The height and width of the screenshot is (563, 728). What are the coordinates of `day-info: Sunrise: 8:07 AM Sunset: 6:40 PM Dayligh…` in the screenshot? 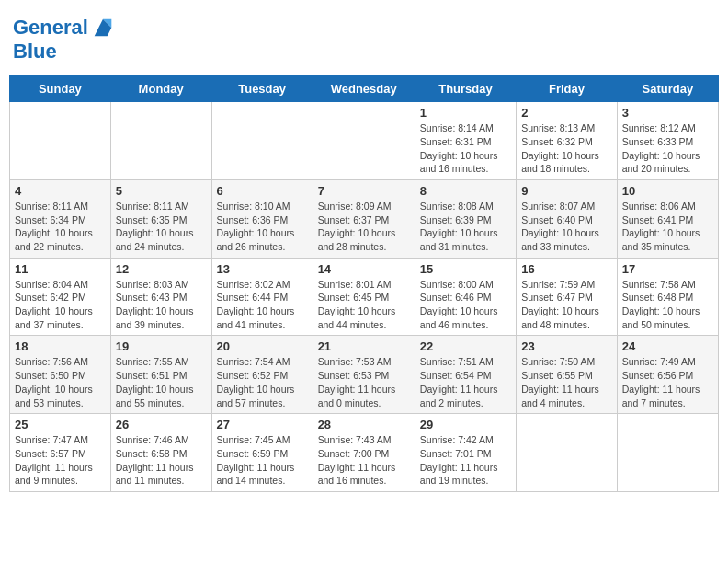 It's located at (566, 226).